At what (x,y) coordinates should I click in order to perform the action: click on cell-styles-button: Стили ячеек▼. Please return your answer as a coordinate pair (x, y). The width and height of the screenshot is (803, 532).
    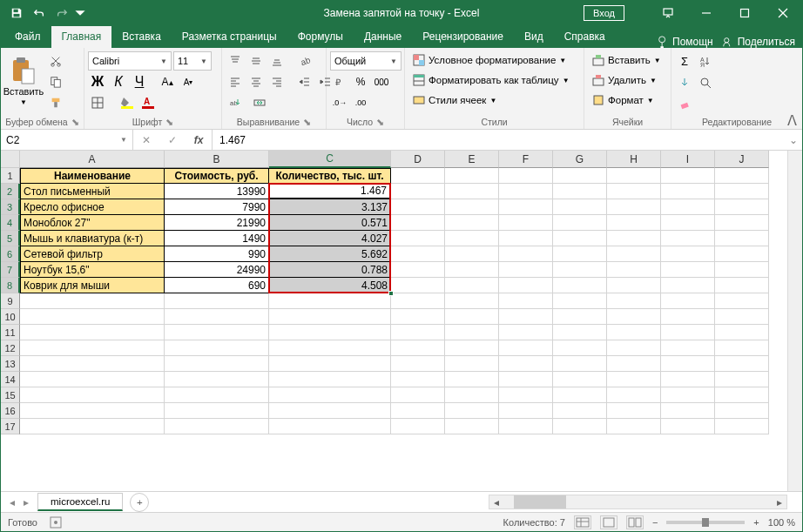
    Looking at the image, I should click on (491, 100).